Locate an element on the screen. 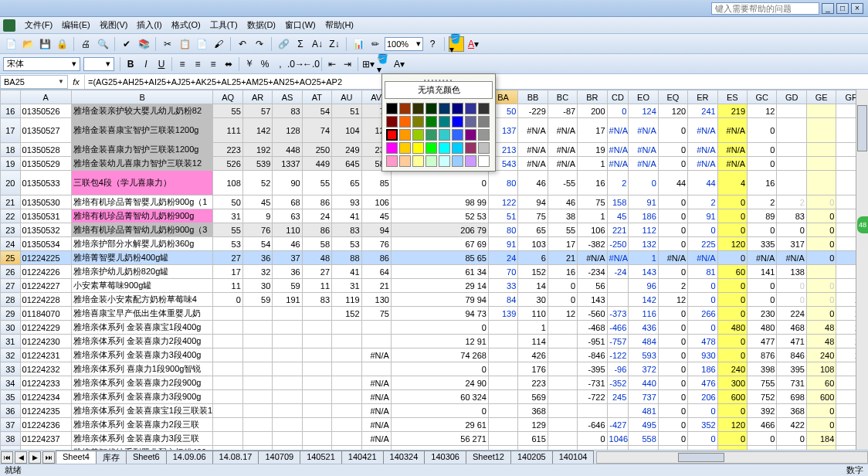  row-header: 18 is located at coordinates (11, 150).